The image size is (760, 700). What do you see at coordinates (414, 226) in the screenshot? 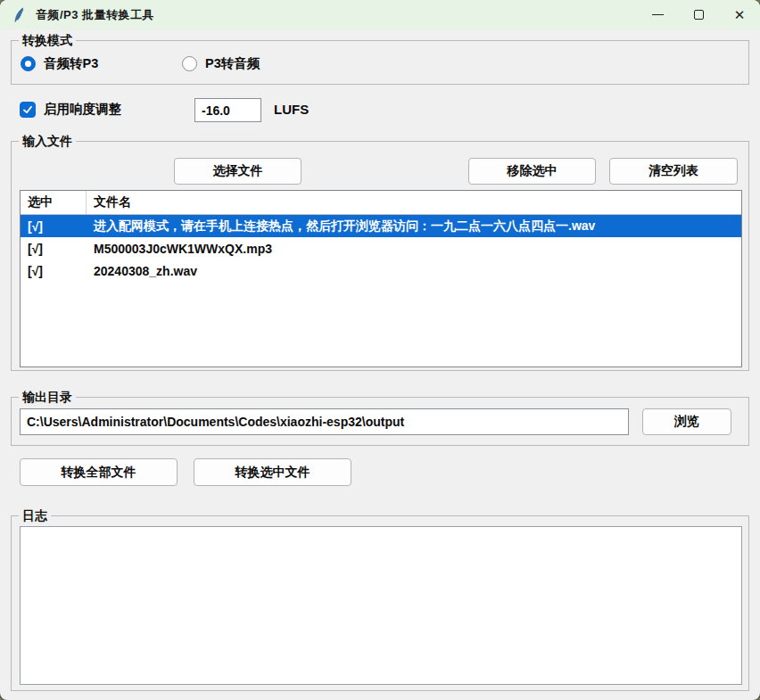
I see `row-filename: 进入配网模式，请在手机上连接热点，然后打开浏览器访问：一九二点一六八点四点一.w…` at bounding box center [414, 226].